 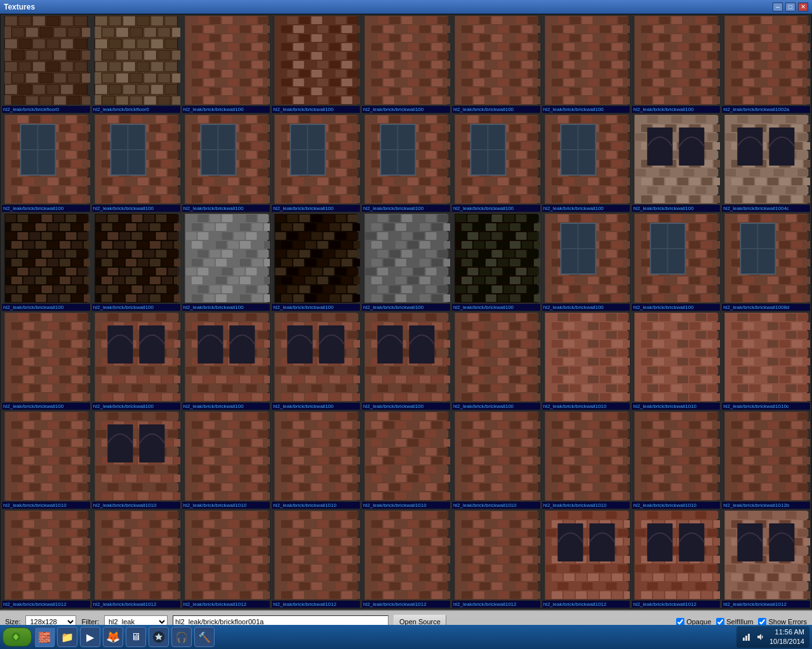 What do you see at coordinates (90, 637) in the screenshot?
I see `taskbar-media: ▶` at bounding box center [90, 637].